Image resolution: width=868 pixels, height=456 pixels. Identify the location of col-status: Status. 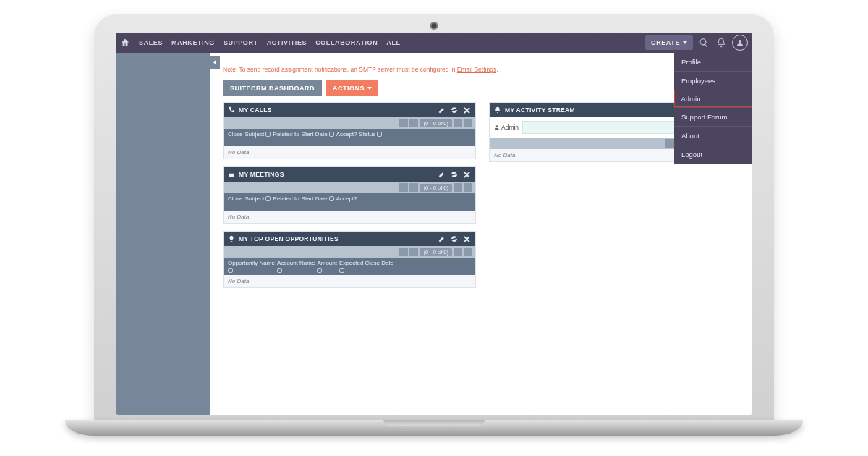
(371, 135).